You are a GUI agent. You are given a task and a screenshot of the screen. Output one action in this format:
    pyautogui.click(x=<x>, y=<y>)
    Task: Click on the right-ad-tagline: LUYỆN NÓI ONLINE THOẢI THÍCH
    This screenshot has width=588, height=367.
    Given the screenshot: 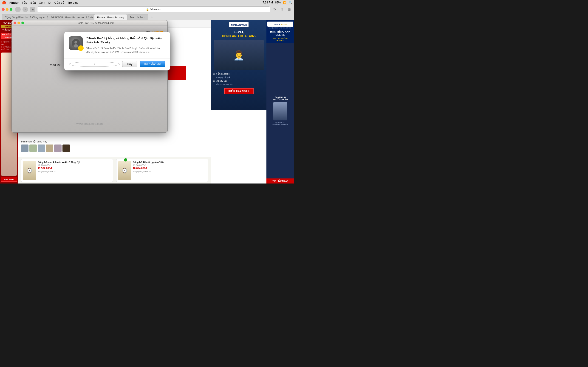 What is the action you would take?
    pyautogui.click(x=280, y=28)
    